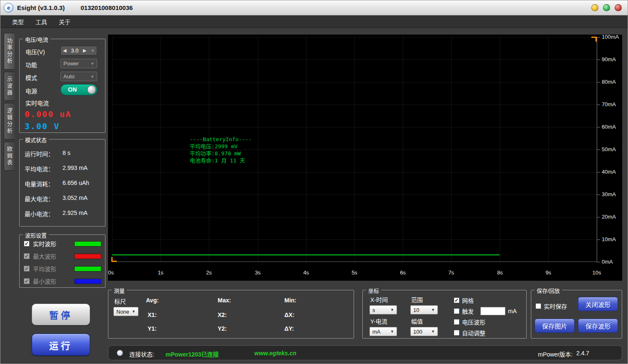 This screenshot has height=364, width=628. I want to click on y1-label: Y1:, so click(152, 329).